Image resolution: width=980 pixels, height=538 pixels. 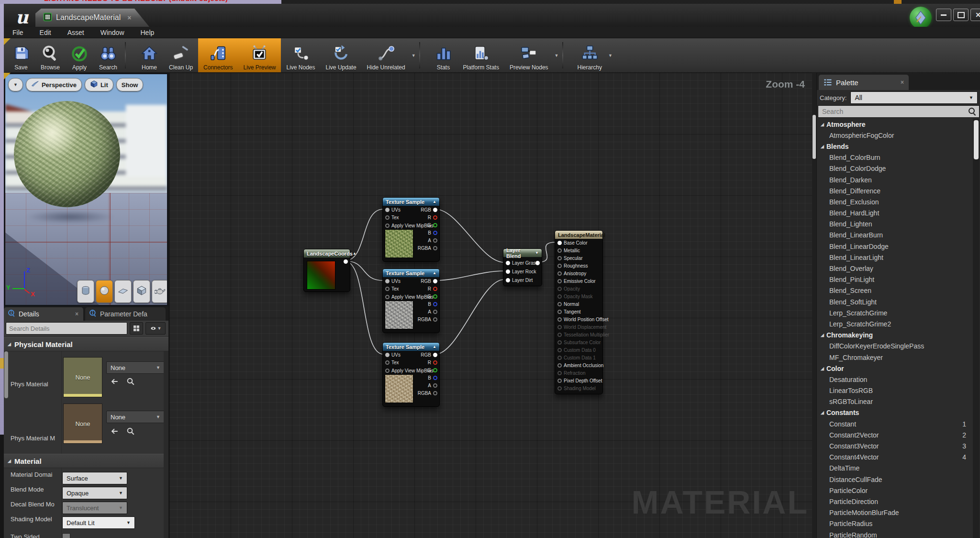 What do you see at coordinates (560, 243) in the screenshot?
I see `pin-base-color` at bounding box center [560, 243].